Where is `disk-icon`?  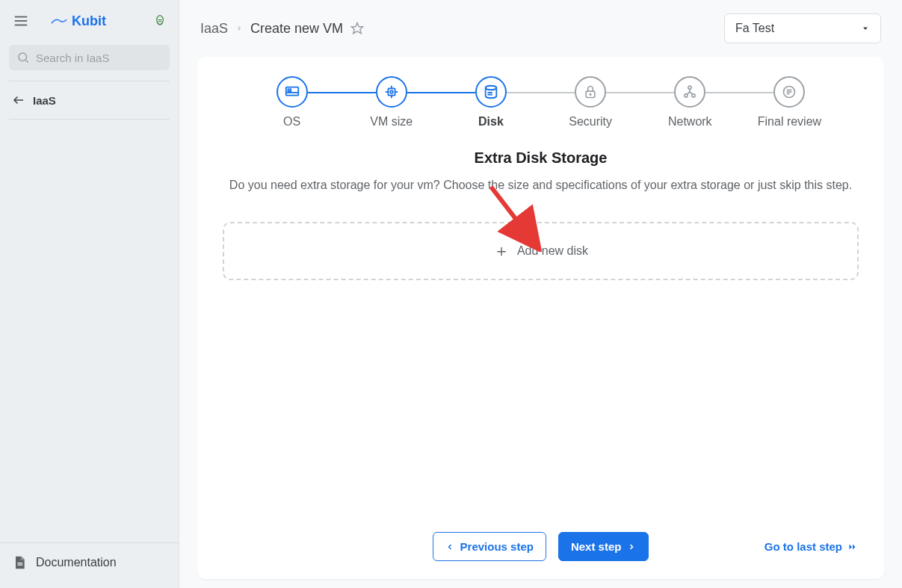 disk-icon is located at coordinates (491, 92).